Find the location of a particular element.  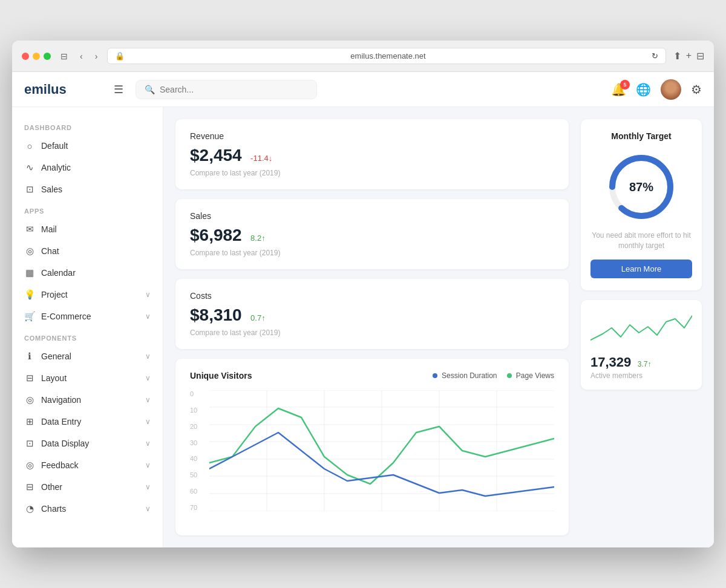

sales-title: Sales is located at coordinates (372, 216).